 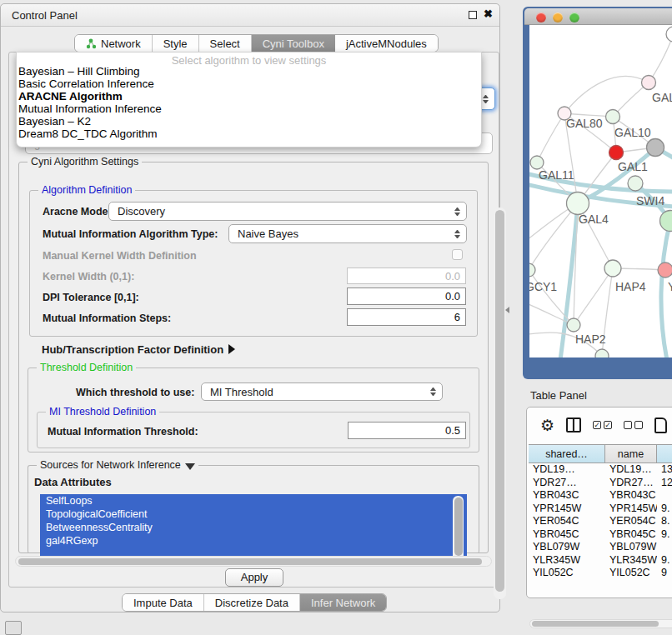 I want to click on table-row: YER054CYER054C8., so click(x=600, y=522).